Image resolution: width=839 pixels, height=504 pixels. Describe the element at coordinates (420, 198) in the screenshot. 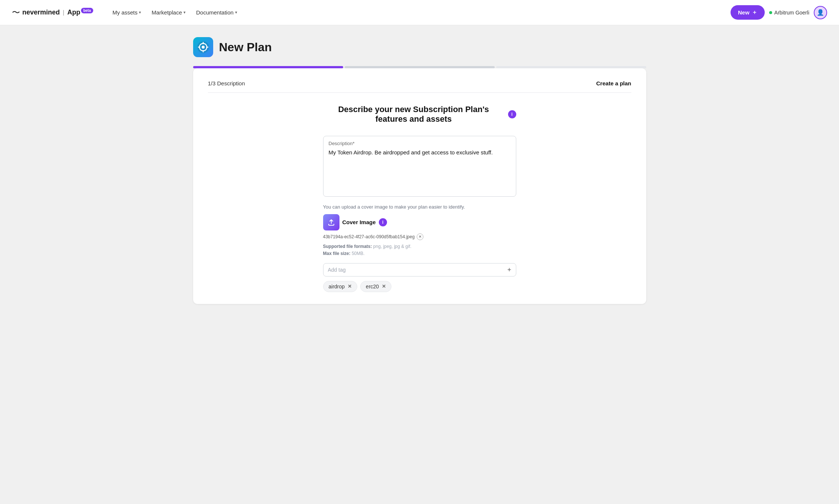

I see `form-body: Describe your new Subscription Plan's fe…` at that location.